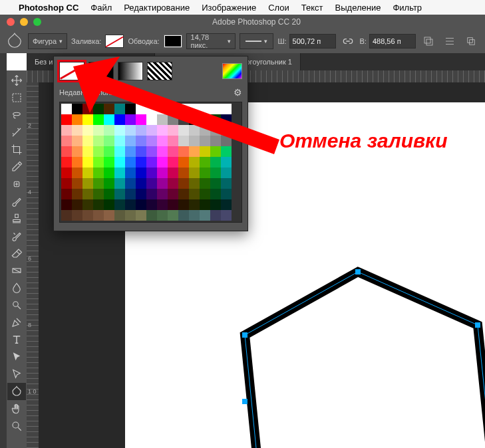 This screenshot has width=485, height=448. What do you see at coordinates (238, 92) in the screenshot?
I see `gear-icon: ⚙︎` at bounding box center [238, 92].